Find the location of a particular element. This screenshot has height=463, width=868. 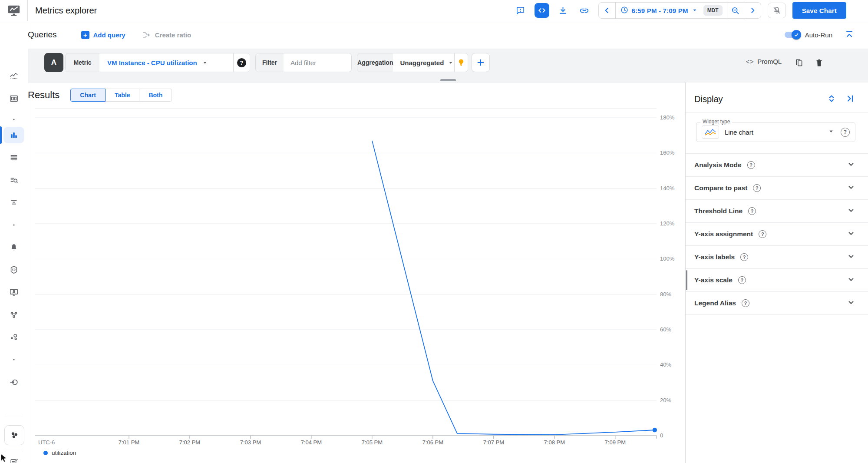

time-range-group: 6:59 PM - 7:09 PM MDT is located at coordinates (680, 10).